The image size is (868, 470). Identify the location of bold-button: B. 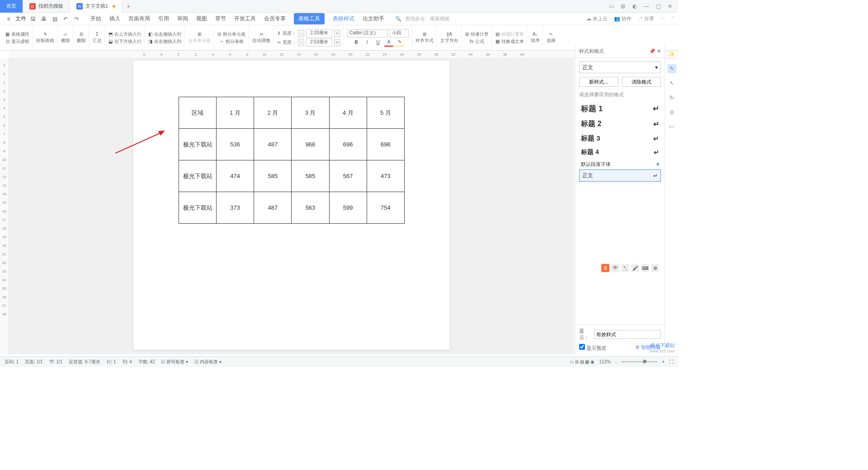
(356, 42).